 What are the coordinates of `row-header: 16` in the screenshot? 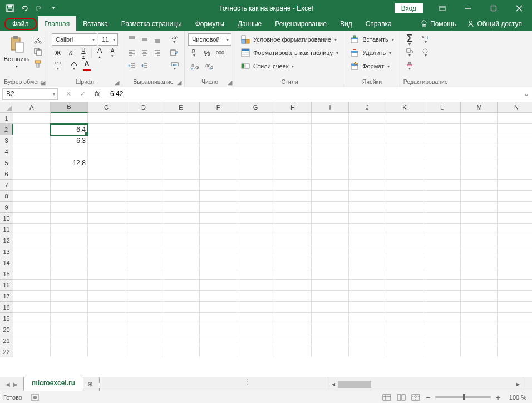 It's located at (7, 285).